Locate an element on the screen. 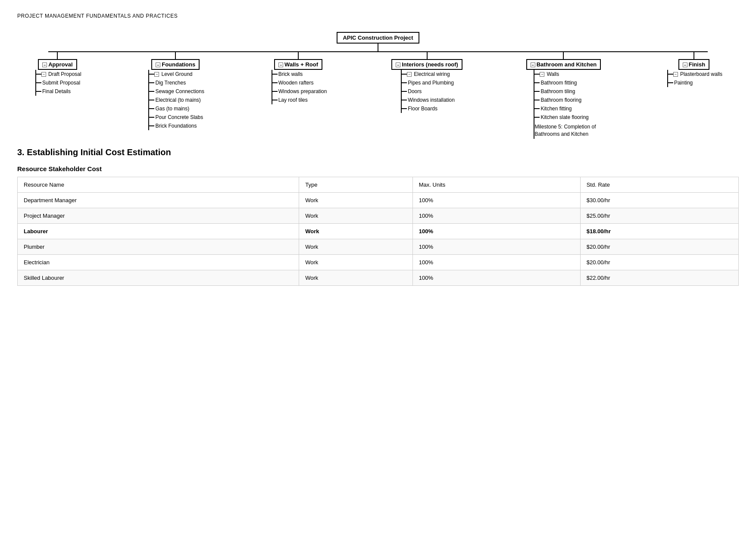 The width and height of the screenshot is (756, 535). wbs-child: − Electrical wiring is located at coordinates (428, 74).